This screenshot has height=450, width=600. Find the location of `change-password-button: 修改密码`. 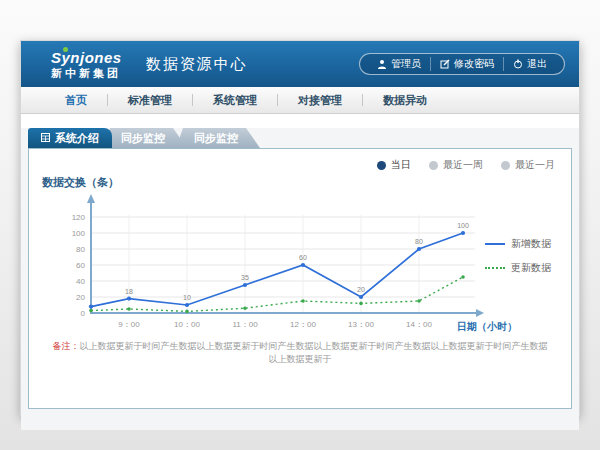

change-password-button: 修改密码 is located at coordinates (466, 64).